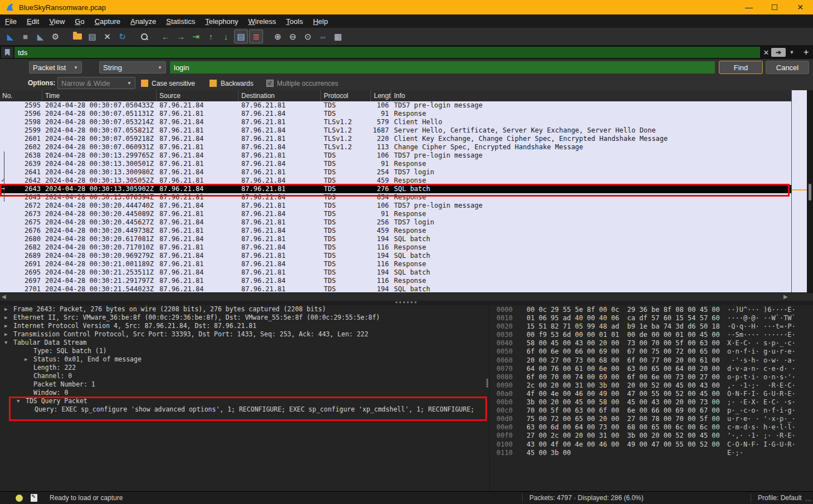 The height and width of the screenshot is (504, 813). What do you see at coordinates (79, 21) in the screenshot?
I see `menu-go: Go` at bounding box center [79, 21].